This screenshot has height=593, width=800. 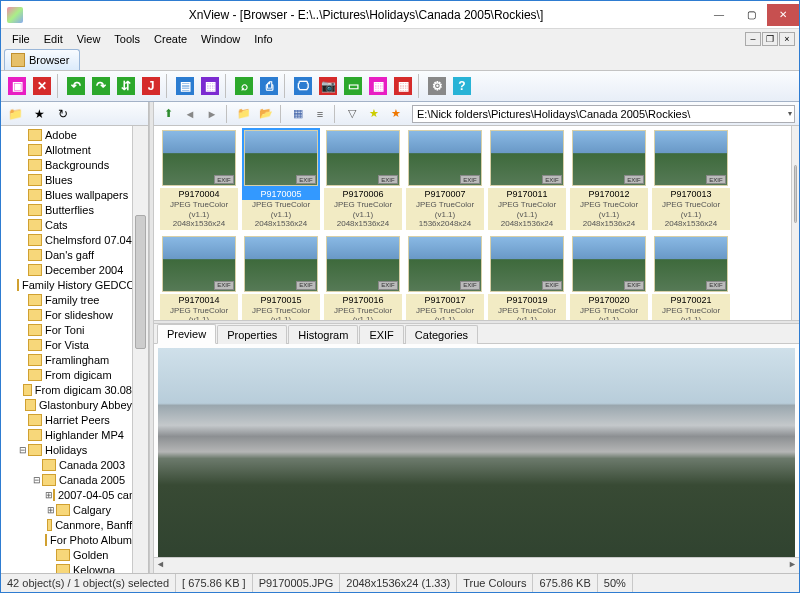 What do you see at coordinates (445, 278) in the screenshot?
I see `thumbnail-item: EXIFP9170017JPEG TrueColor (v1.1)2048x15…` at bounding box center [445, 278].